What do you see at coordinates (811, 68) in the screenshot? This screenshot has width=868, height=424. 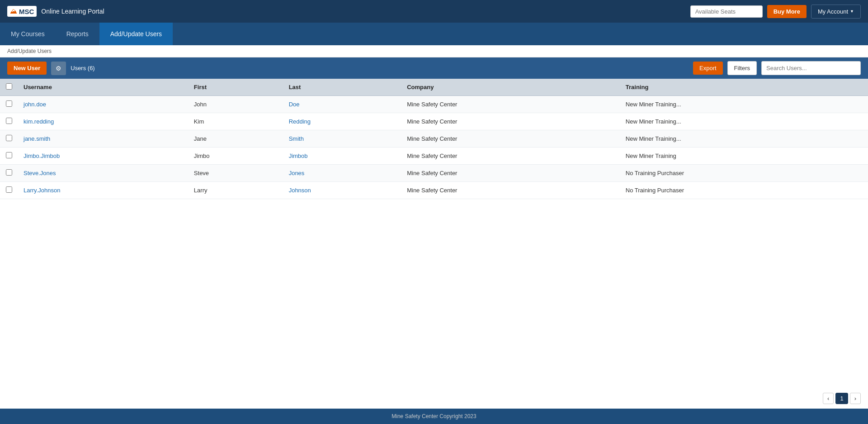 I see `search-users-input` at bounding box center [811, 68].